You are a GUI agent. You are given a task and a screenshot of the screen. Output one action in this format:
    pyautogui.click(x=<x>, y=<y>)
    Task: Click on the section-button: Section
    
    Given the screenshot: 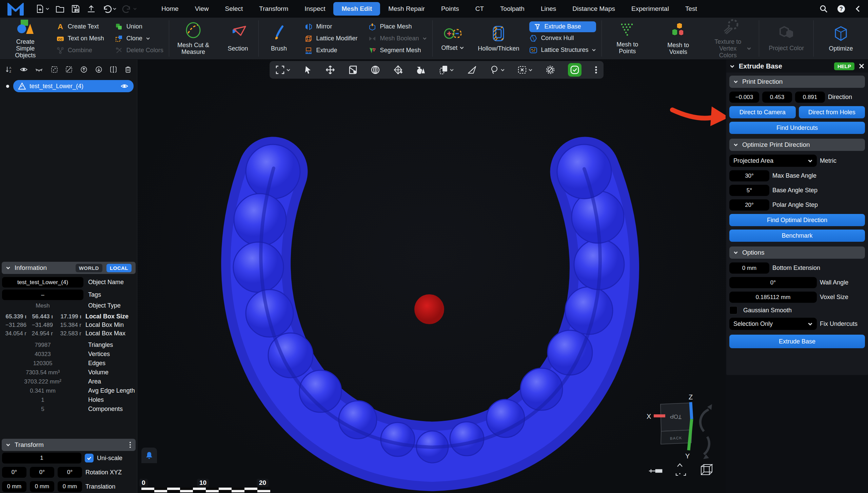 What is the action you would take?
    pyautogui.click(x=238, y=39)
    